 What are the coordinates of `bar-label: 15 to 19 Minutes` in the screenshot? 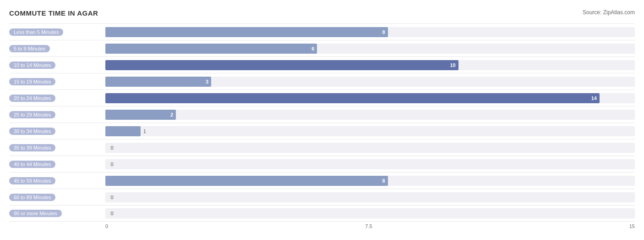 It's located at (57, 82).